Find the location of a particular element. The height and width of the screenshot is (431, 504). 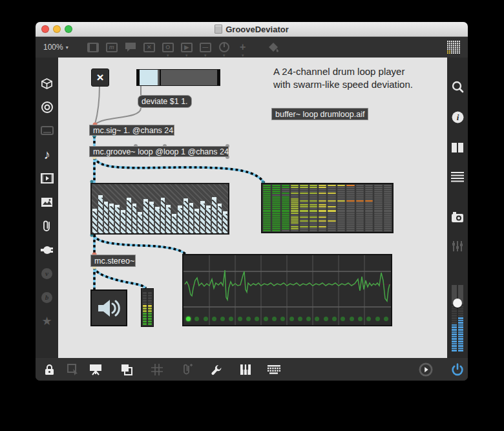

lock-icon is located at coordinates (49, 370).